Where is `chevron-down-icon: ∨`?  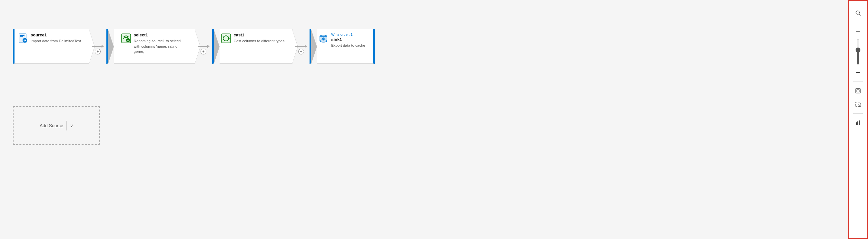 chevron-down-icon: ∨ is located at coordinates (71, 126).